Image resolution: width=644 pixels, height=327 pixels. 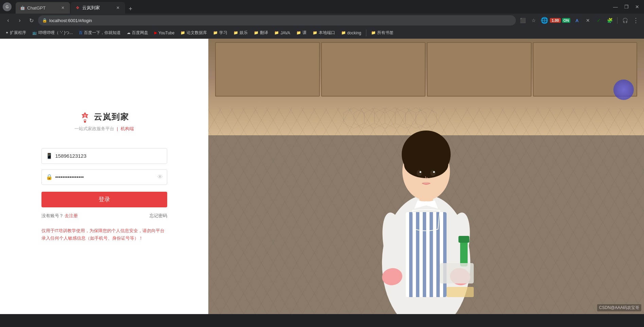 What do you see at coordinates (285, 33) in the screenshot?
I see `bookmark-java-label: JAVA` at bounding box center [285, 33].